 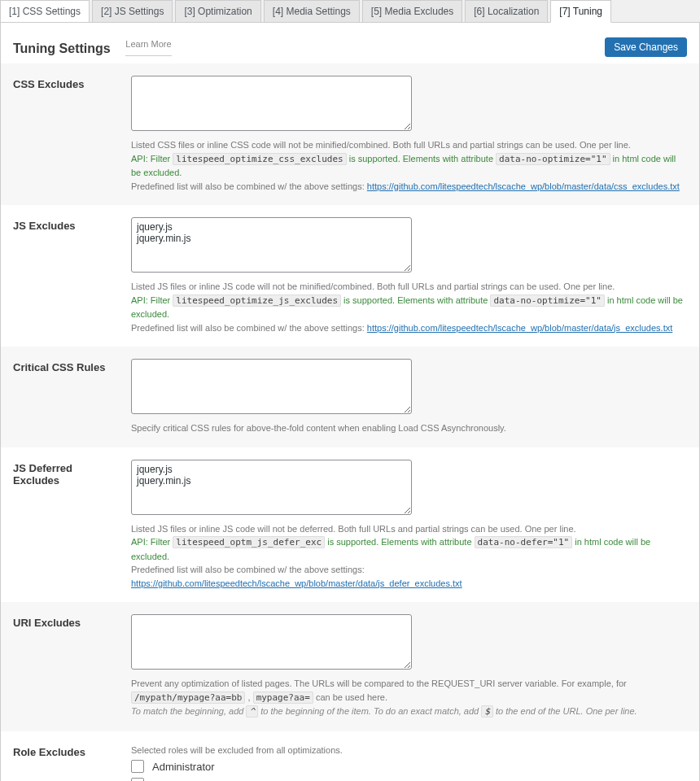 I want to click on tab-optimization: [3] Optimization, so click(x=218, y=11).